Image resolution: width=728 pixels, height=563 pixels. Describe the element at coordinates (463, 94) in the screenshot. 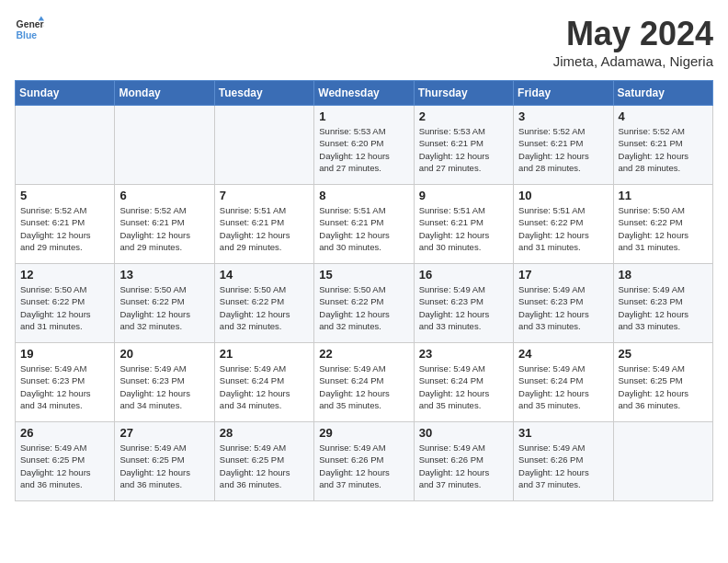

I see `day-of-week-header: Thursday` at that location.